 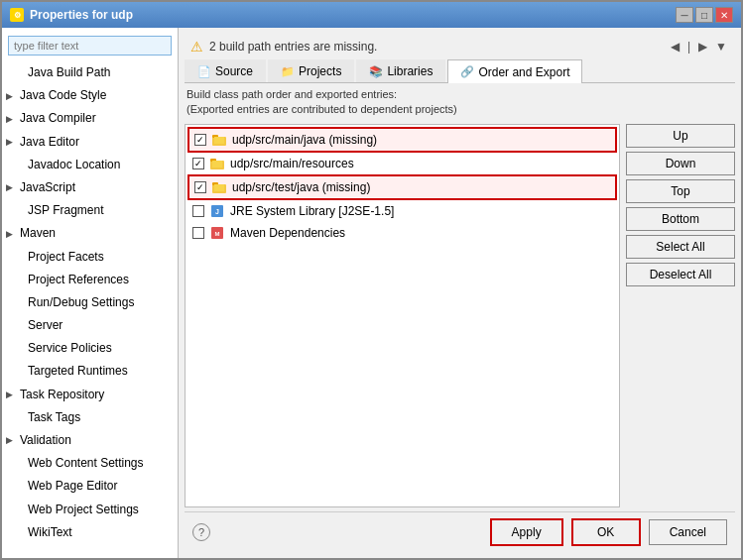 What do you see at coordinates (89, 440) in the screenshot?
I see `sidebar-item-validation: ▶ Validation` at bounding box center [89, 440].